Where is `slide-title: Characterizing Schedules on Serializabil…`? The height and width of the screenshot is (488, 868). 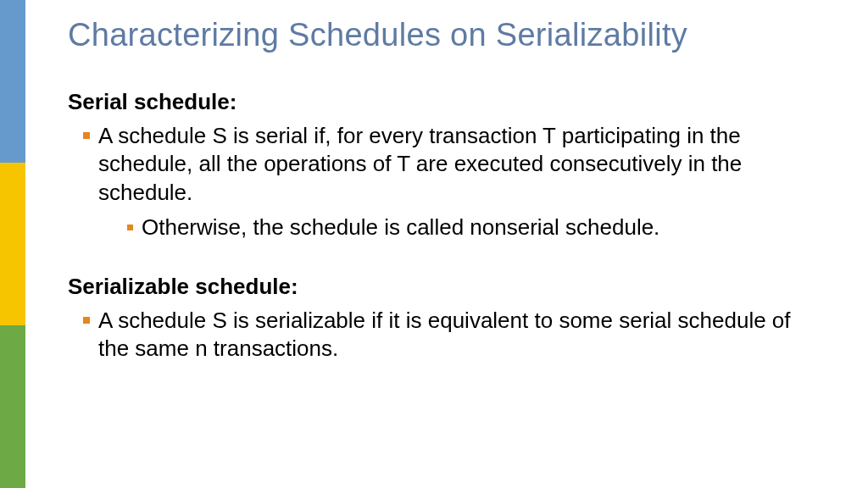
slide-title: Characterizing Schedules on Serializabil… is located at coordinates (468, 36).